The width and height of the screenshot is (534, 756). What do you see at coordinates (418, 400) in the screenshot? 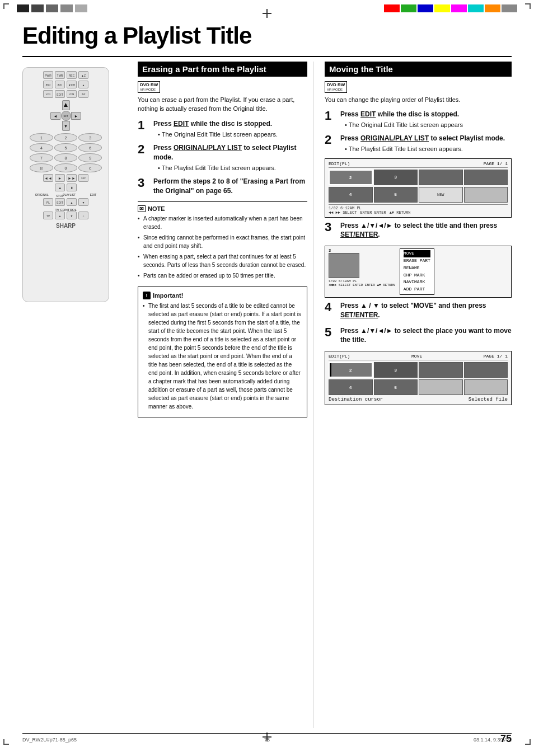
I see `screen-3-labels: Destination cursor Selected file` at bounding box center [418, 400].